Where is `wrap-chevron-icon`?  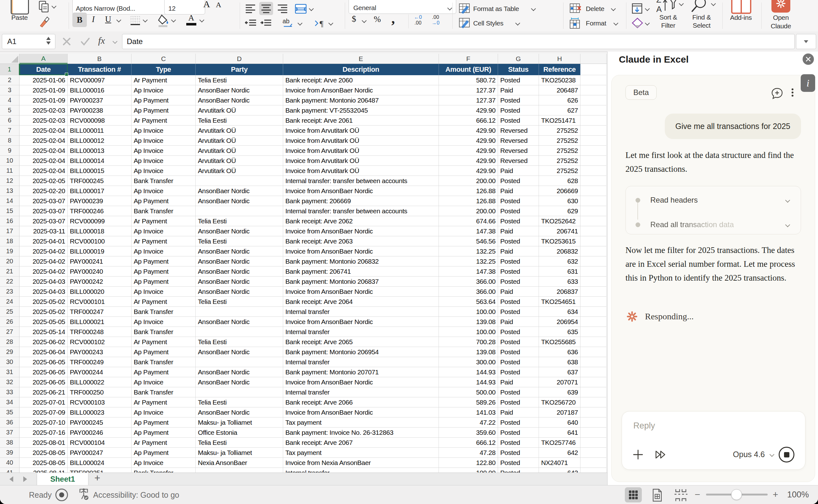
wrap-chevron-icon is located at coordinates (300, 23).